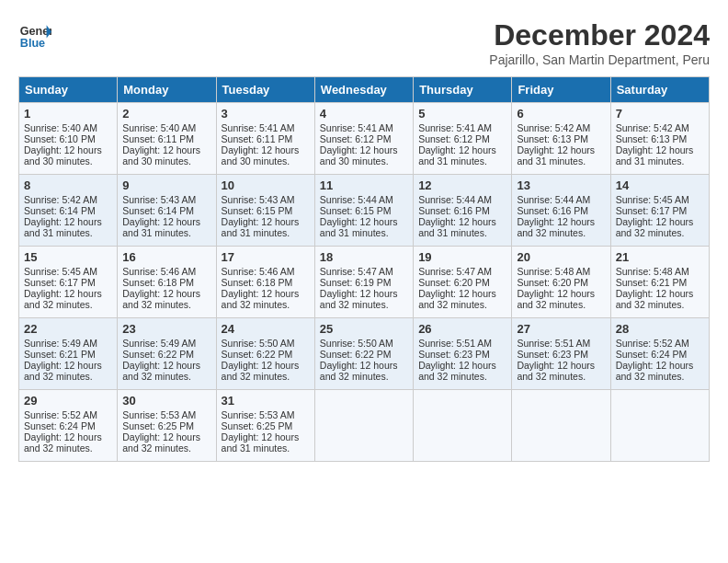 The image size is (728, 563). Describe the element at coordinates (552, 139) in the screenshot. I see `sunset: Sunset: 6:13 PM` at that location.